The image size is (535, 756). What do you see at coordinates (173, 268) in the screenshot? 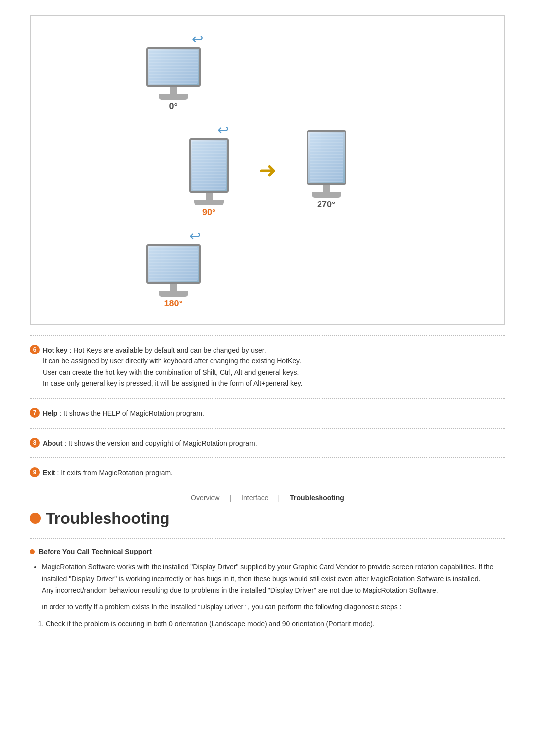
I see `monitor-180deg: ↩ 180°` at bounding box center [173, 268].